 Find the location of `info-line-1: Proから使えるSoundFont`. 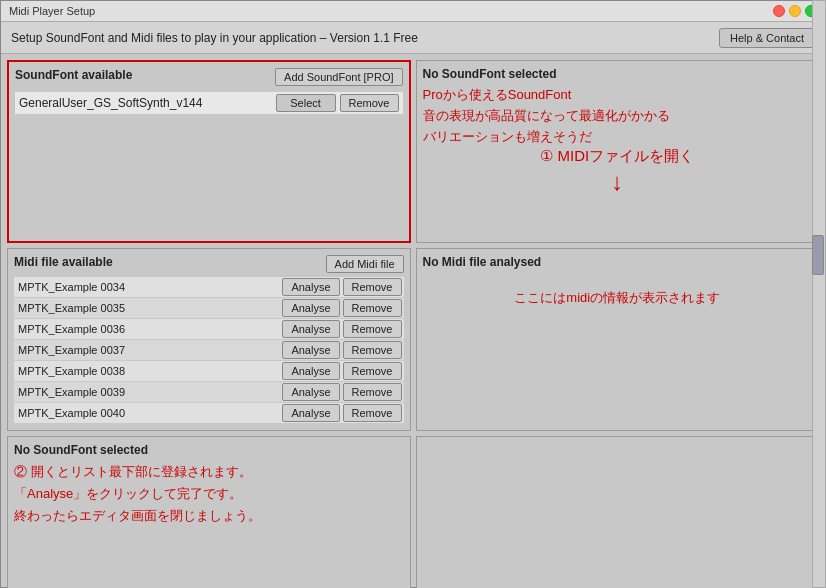

info-line-1: Proから使えるSoundFont is located at coordinates (618, 96).